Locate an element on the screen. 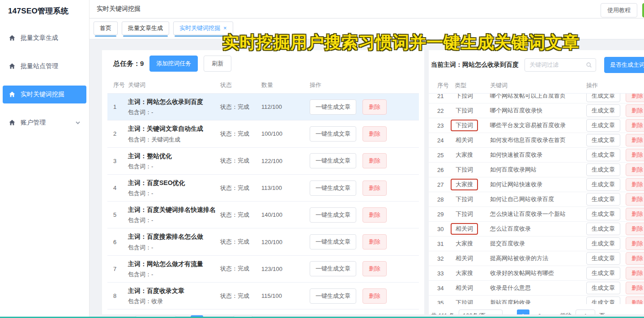 Image resolution: width=644 pixels, height=318 pixels. goto-page-input: 1 is located at coordinates (585, 312).